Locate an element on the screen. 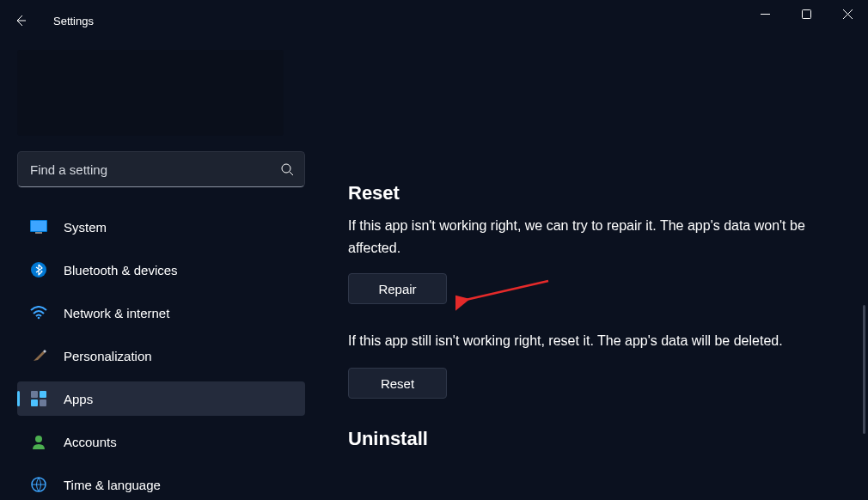 Image resolution: width=868 pixels, height=500 pixels. wifi-icon is located at coordinates (39, 313).